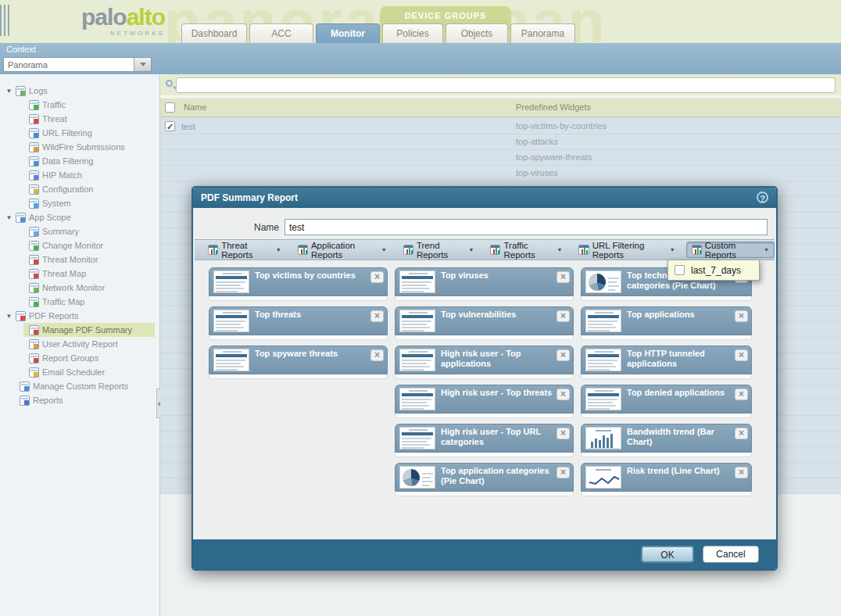 This screenshot has width=841, height=616. What do you see at coordinates (80, 274) in the screenshot?
I see `sidebar-item-threat-map: Threat Map` at bounding box center [80, 274].